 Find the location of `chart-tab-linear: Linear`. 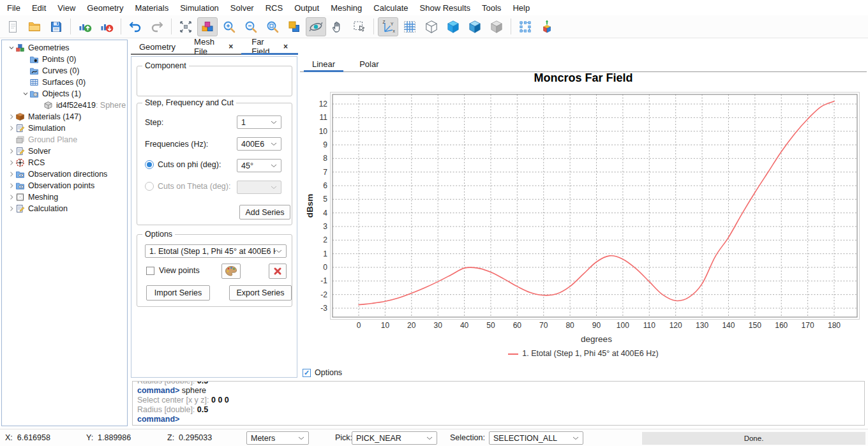

chart-tab-linear: Linear is located at coordinates (324, 64).